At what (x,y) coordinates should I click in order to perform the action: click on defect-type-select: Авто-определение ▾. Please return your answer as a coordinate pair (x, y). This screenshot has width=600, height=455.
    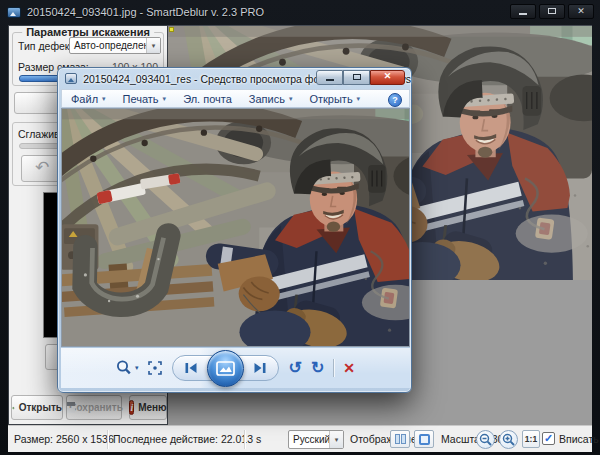
    Looking at the image, I should click on (115, 46).